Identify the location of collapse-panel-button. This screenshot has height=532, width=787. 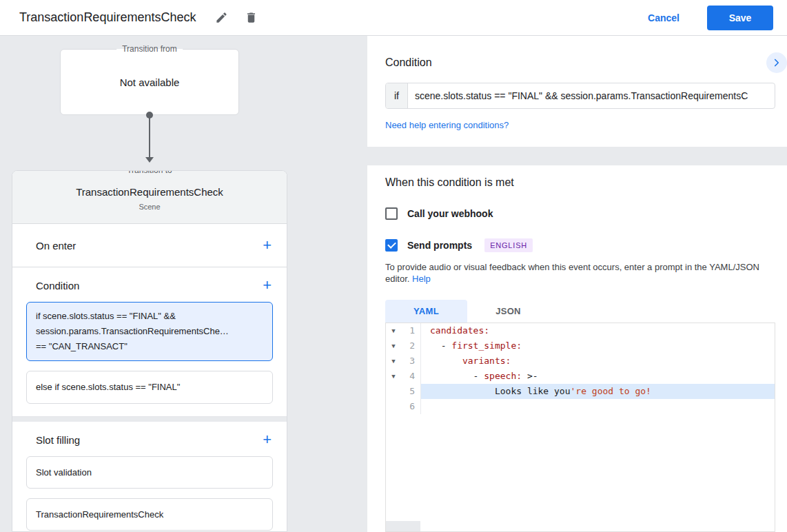
(777, 63).